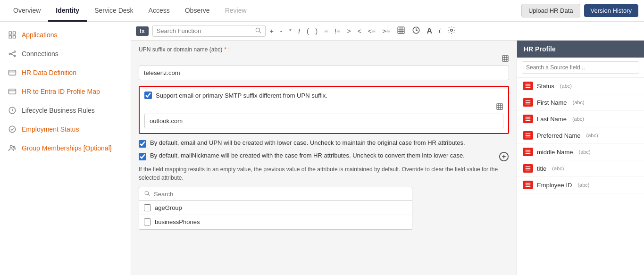 This screenshot has height=275, width=644. What do you see at coordinates (40, 35) in the screenshot?
I see `sidebar-label-applications: Applications` at bounding box center [40, 35].